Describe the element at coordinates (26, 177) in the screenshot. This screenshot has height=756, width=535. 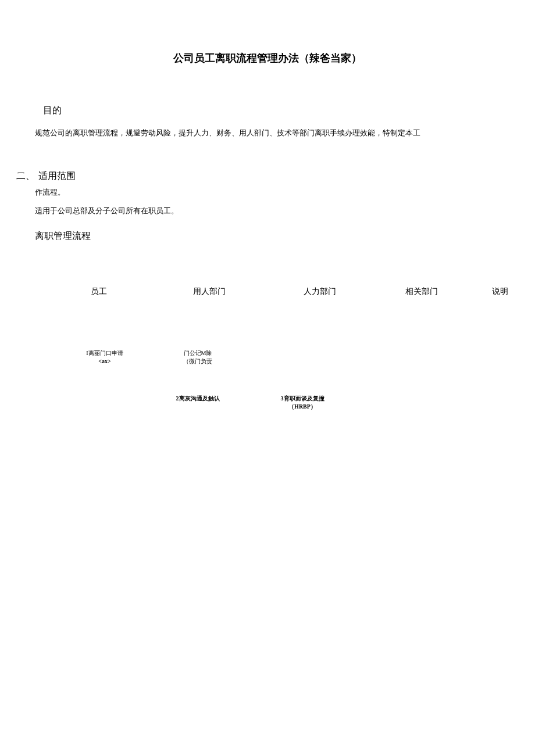
I see `section2-number: 二、` at that location.